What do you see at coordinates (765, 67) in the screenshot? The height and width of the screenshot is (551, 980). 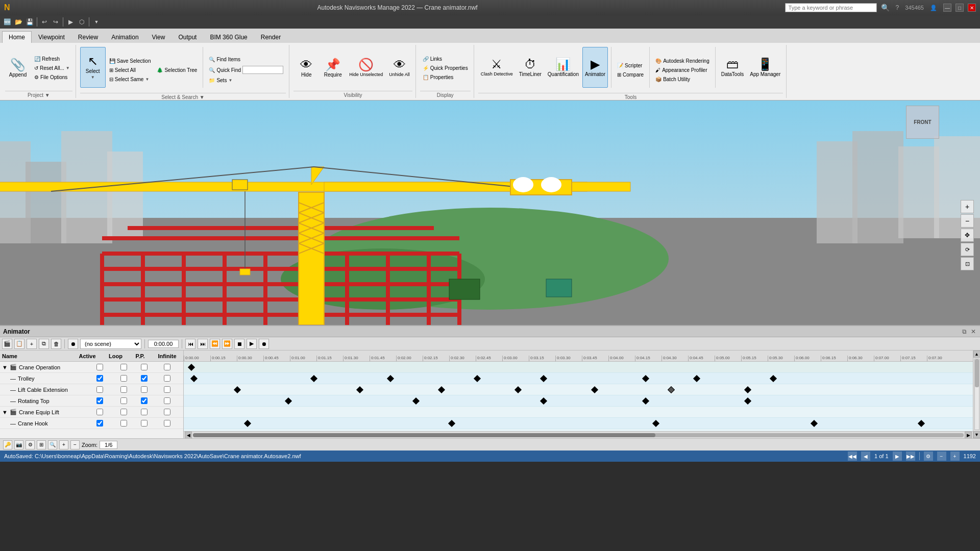 I see `app-manager-button: 📱 App Manager` at bounding box center [765, 67].